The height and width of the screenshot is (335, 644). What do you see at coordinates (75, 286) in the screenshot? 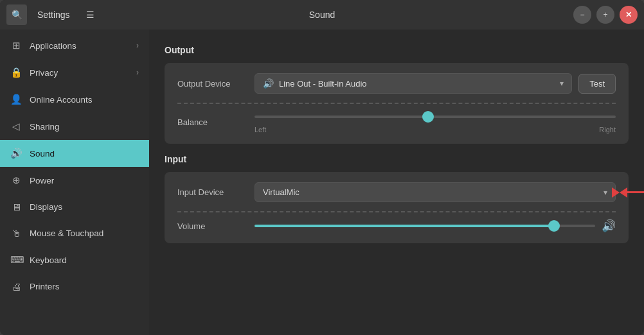
I see `sidebar-item-printers: 🖨 Printers` at bounding box center [75, 286].